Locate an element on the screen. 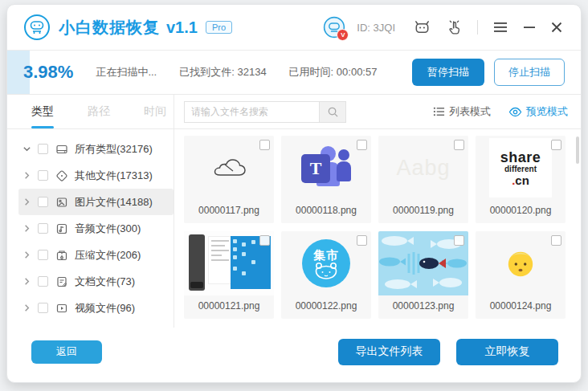  file-name: 00000124.png is located at coordinates (521, 306).